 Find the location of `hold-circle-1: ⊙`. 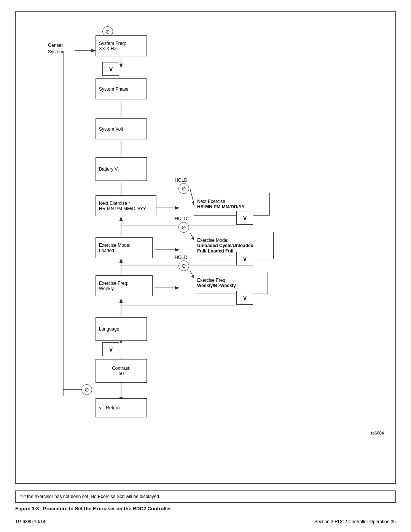

hold-circle-1: ⊙ is located at coordinates (184, 189).